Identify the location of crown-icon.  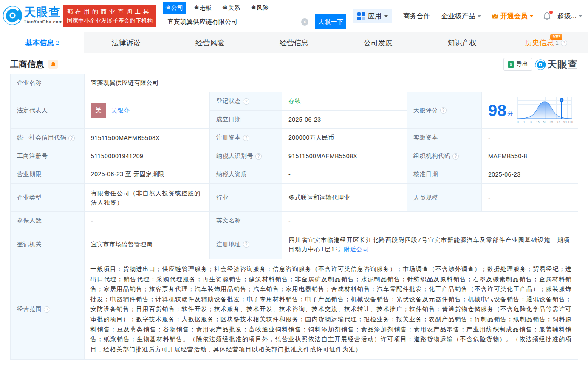
(495, 16).